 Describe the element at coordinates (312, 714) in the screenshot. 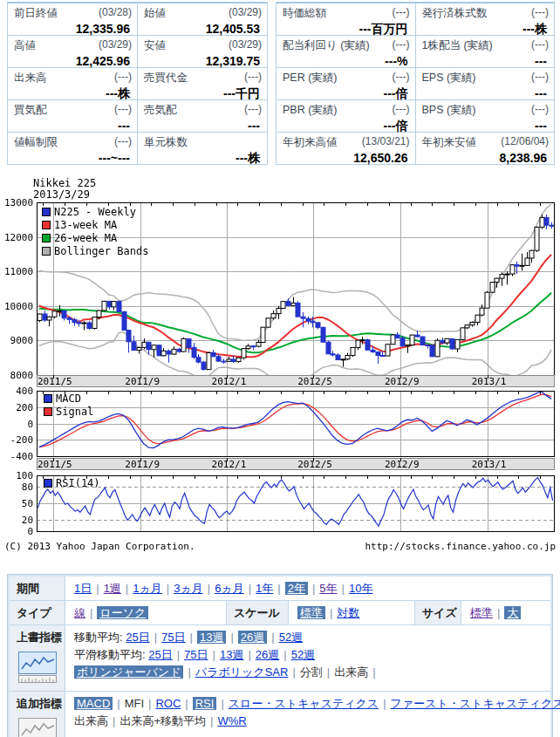

I see `additional-options: MACD|MFI|ROC|RSI|スロー・ストキャスティクス|ファースト・ストキ…` at that location.